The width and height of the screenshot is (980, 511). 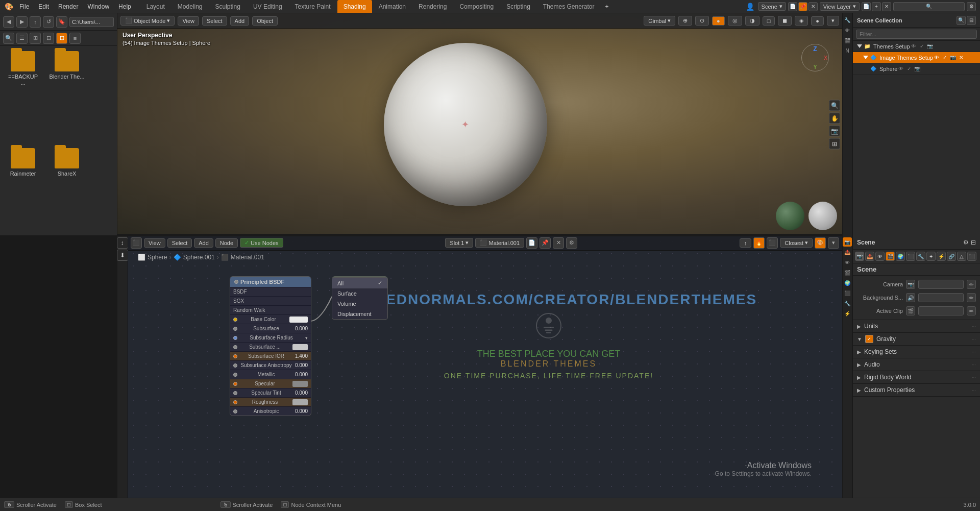 I want to click on bsdf-output-socket, so click(x=236, y=282).